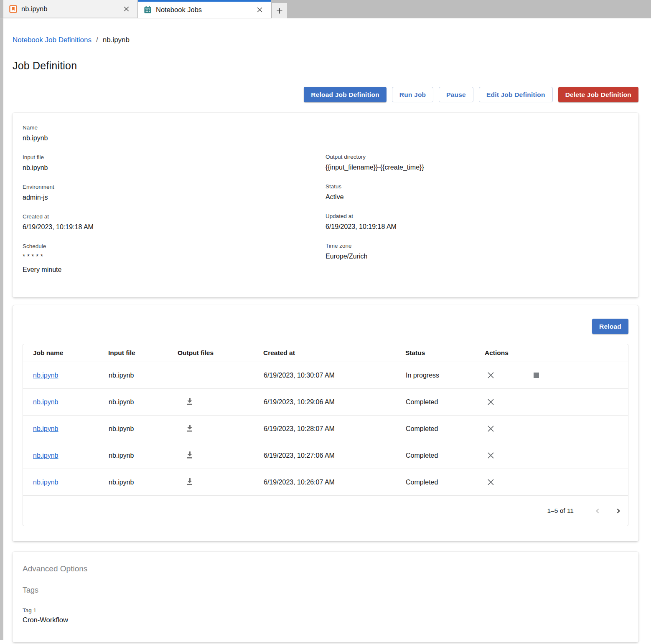  I want to click on field-schedule: Schedule * * * * * Every minute, so click(174, 258).